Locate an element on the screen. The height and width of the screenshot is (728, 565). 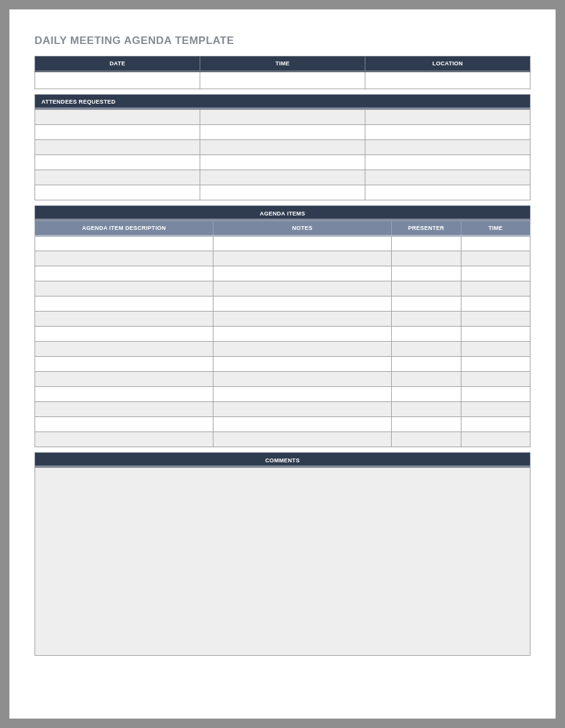
meta-header-row: DATE TIME LOCATION is located at coordinates (282, 64).